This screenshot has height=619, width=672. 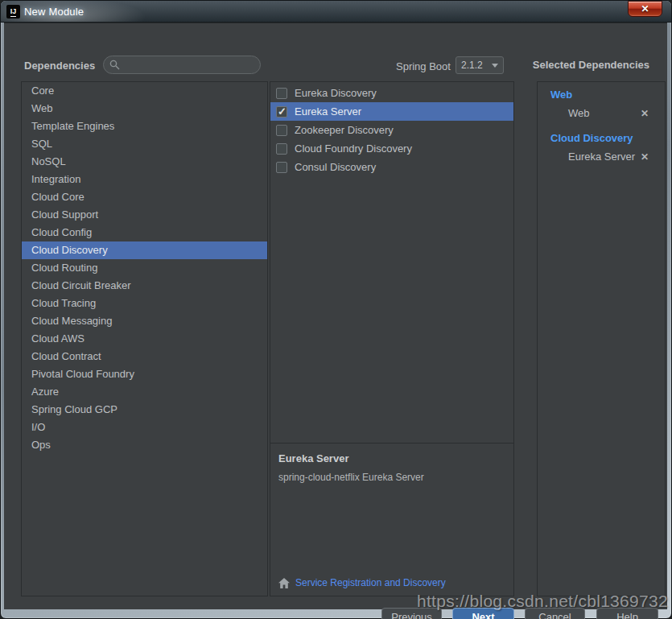 What do you see at coordinates (145, 445) in the screenshot?
I see `category-ops: Ops` at bounding box center [145, 445].